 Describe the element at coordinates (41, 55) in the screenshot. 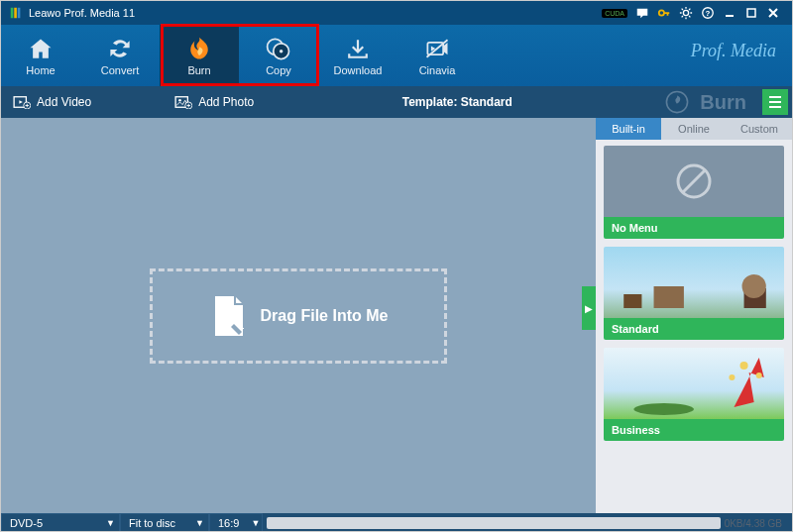

I see `nav-home: Home` at that location.